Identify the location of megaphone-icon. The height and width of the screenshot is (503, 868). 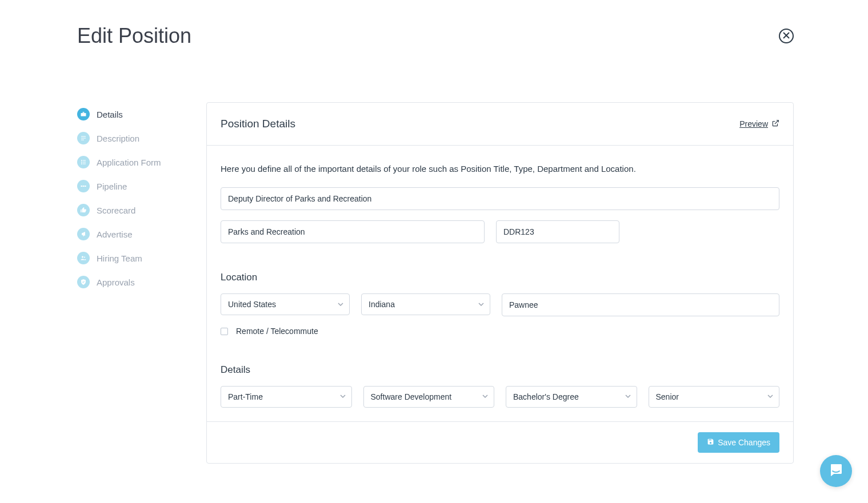
(83, 234).